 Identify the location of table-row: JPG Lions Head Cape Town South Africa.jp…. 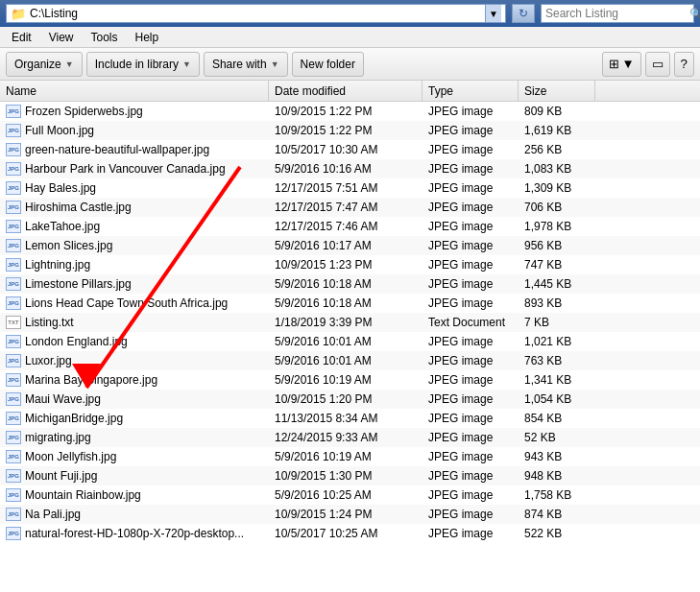
(350, 303).